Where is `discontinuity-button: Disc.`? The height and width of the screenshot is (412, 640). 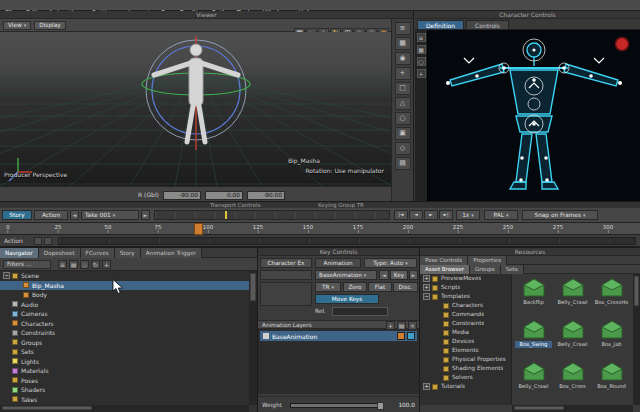 discontinuity-button: Disc. is located at coordinates (406, 287).